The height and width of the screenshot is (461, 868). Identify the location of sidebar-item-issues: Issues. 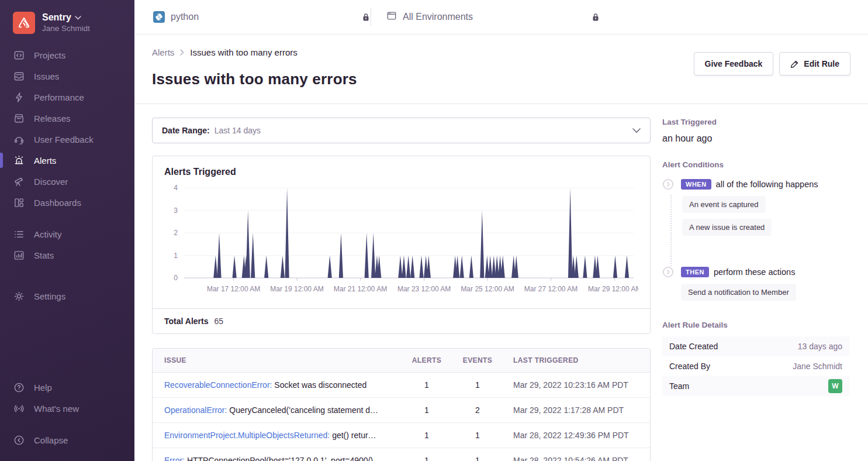
(67, 76).